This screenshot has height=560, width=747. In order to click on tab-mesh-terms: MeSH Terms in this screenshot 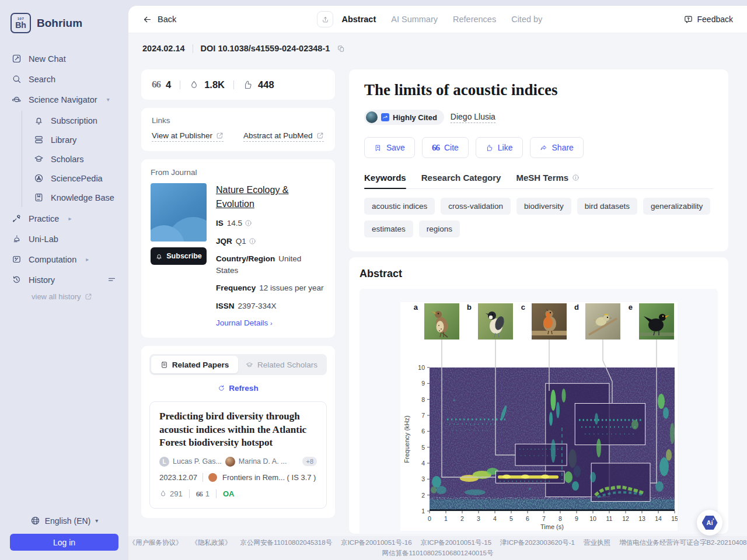, I will do `click(547, 181)`.